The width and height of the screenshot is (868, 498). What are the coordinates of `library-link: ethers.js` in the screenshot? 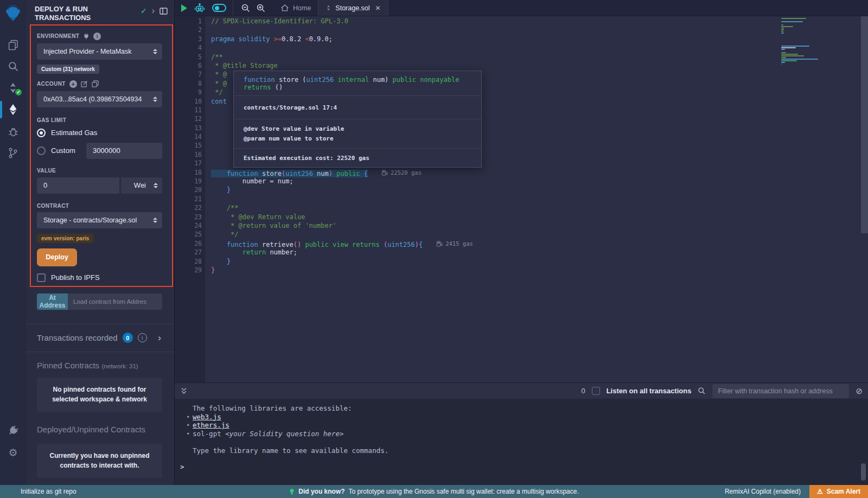 It's located at (211, 425).